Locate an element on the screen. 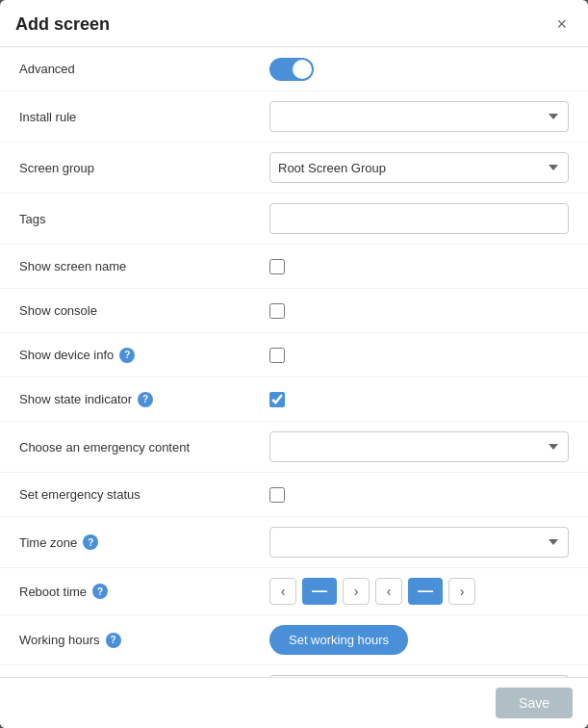  label-screen-group: Screen group is located at coordinates (144, 168).